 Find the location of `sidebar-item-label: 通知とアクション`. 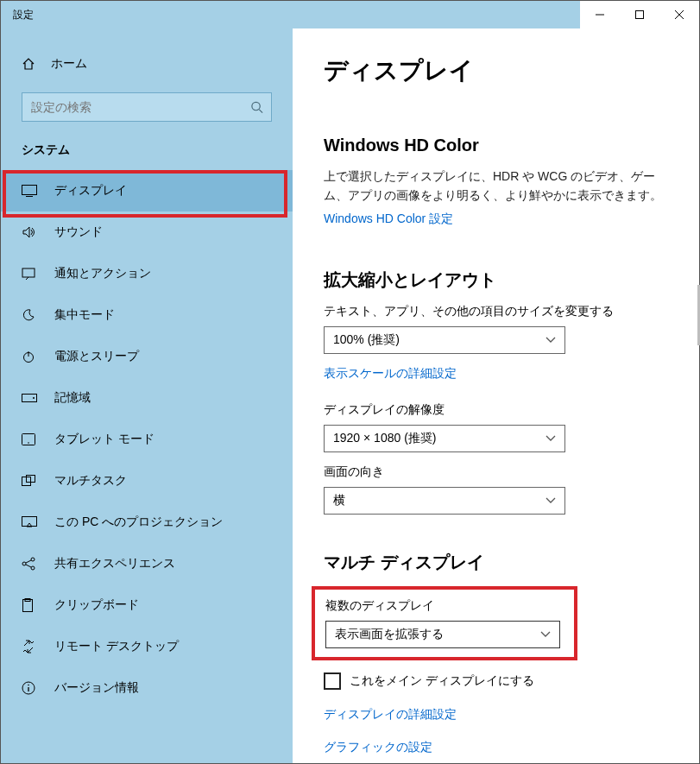

sidebar-item-label: 通知とアクション is located at coordinates (103, 274).